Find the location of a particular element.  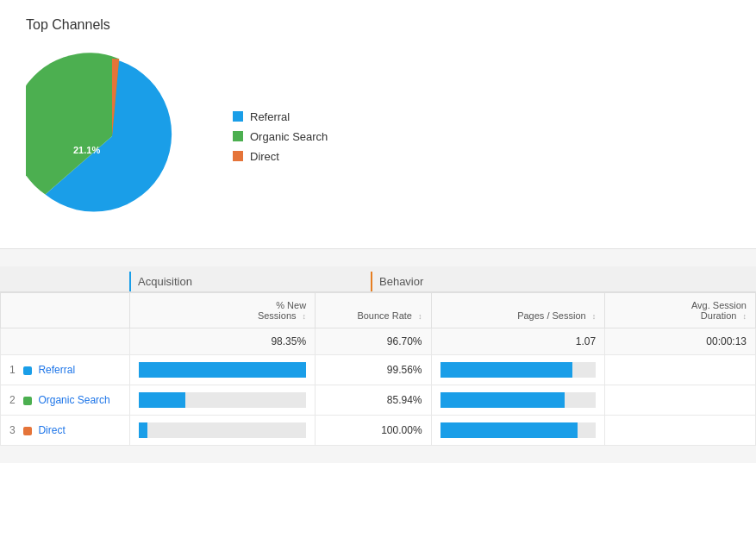

behavior-group-label: Behavior is located at coordinates (517, 281).